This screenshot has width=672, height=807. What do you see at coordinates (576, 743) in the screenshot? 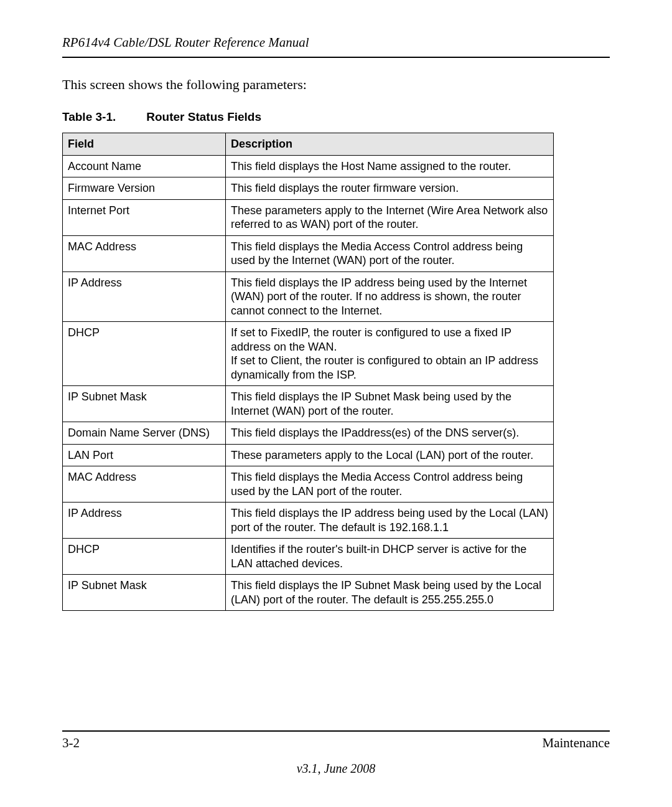
I see `section-name: Maintenance` at bounding box center [576, 743].